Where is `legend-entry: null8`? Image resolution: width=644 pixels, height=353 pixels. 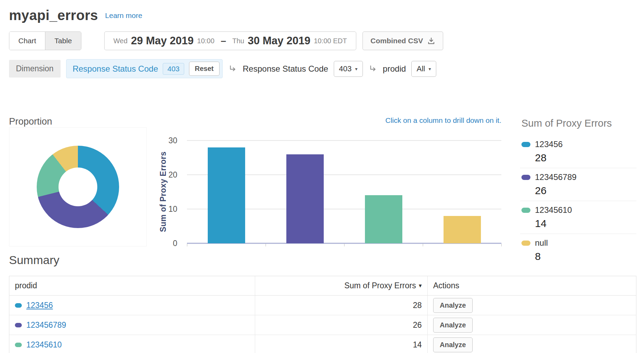
legend-entry: null8 is located at coordinates (578, 250).